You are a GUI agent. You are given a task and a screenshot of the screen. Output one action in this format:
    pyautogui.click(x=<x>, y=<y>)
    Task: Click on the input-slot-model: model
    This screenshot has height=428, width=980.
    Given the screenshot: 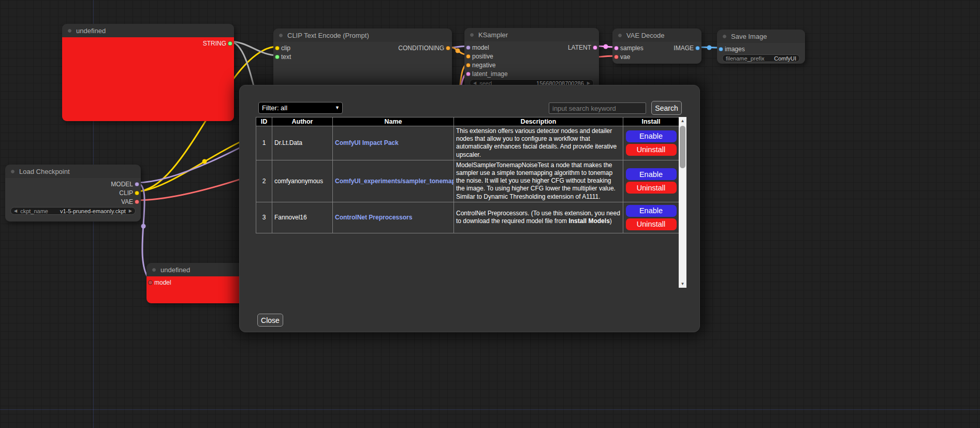 What is the action you would take?
    pyautogui.click(x=200, y=283)
    